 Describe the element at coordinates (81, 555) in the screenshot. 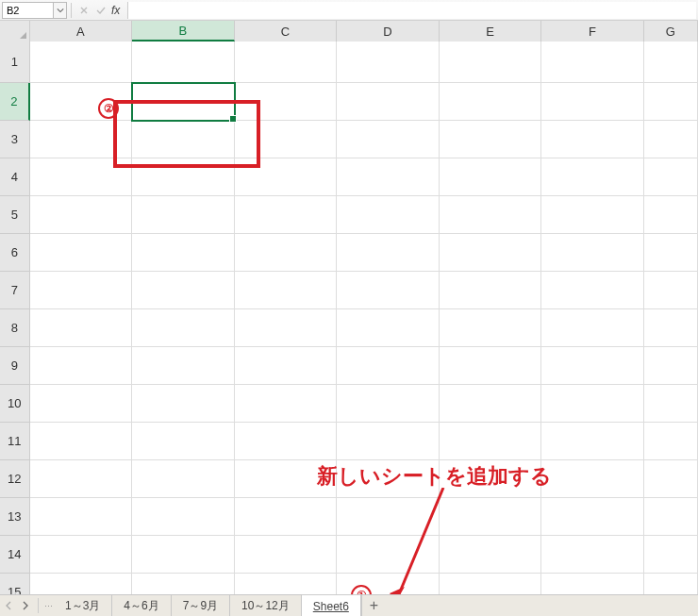

I see `cell-A14` at that location.